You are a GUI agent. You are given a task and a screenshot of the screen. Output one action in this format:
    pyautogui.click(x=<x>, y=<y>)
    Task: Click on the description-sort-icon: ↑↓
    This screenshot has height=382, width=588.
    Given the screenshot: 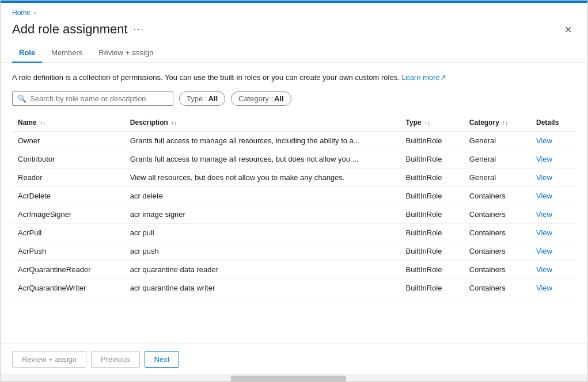 What is the action you would take?
    pyautogui.click(x=174, y=123)
    